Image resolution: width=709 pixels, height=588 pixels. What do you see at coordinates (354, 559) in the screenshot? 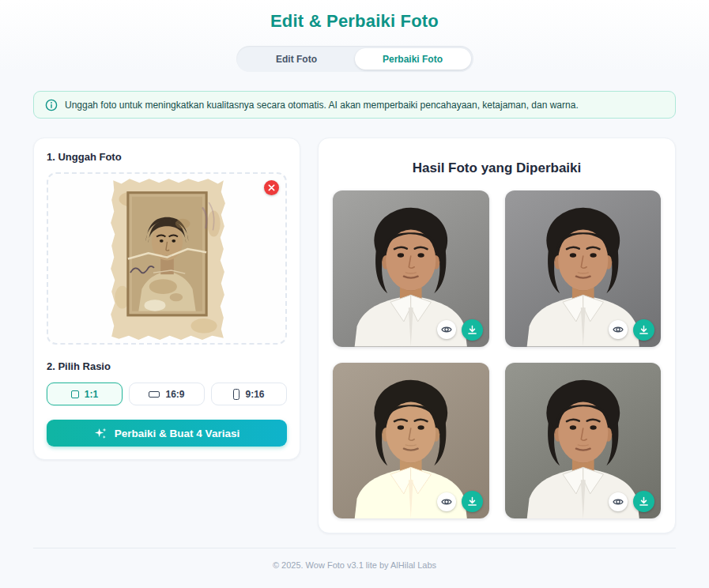
I see `footer: © 2025. Wow Foto v3.1 lite by AlHilal La…` at bounding box center [354, 559].